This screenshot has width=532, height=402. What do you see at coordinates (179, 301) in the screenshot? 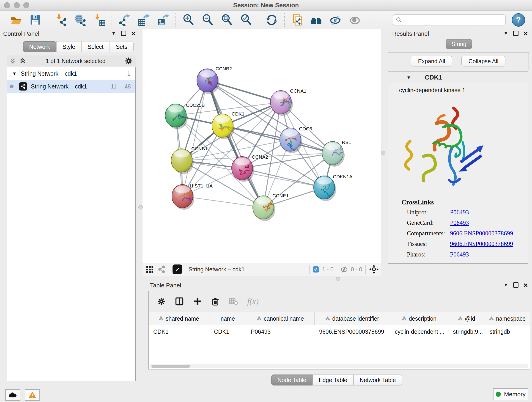
I see `show-columns-button` at bounding box center [179, 301].